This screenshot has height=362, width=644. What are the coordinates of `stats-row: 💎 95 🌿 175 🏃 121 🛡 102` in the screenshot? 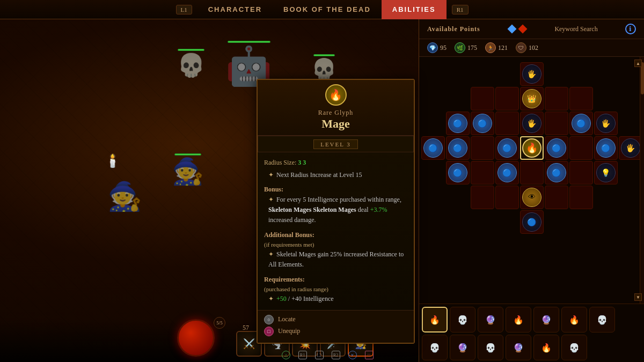 It's located at (531, 48).